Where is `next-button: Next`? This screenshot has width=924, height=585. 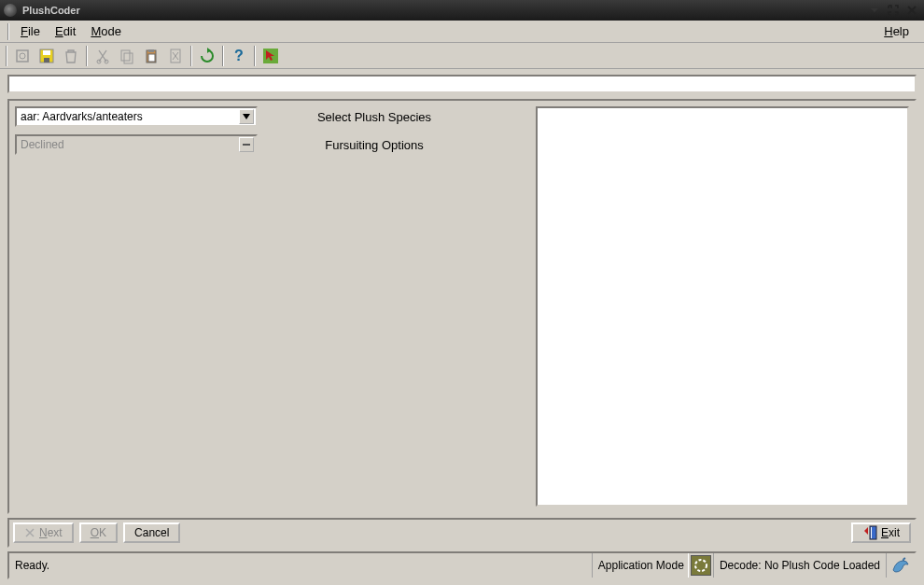
next-button: Next is located at coordinates (43, 533).